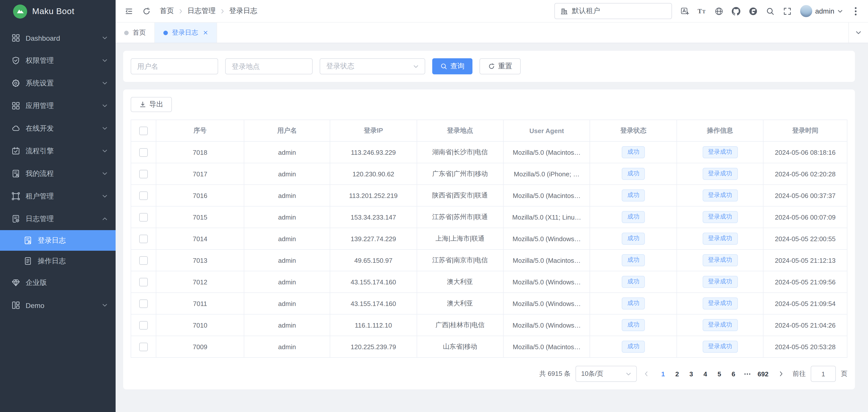  I want to click on breadcrumb-item-home: 首页, so click(167, 11).